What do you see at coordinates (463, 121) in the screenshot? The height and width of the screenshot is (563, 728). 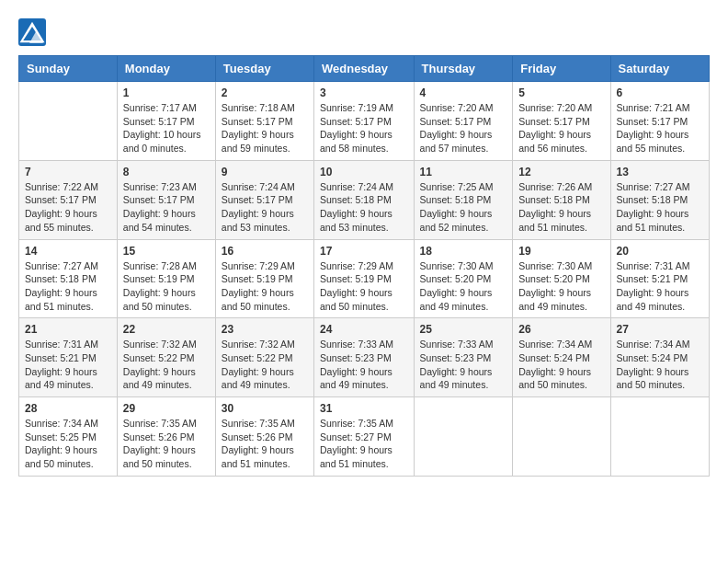 I see `calendar-cell: 4Sunrise: 7:20 AM Sunset: 5:17 PM Daylig…` at bounding box center [463, 121].